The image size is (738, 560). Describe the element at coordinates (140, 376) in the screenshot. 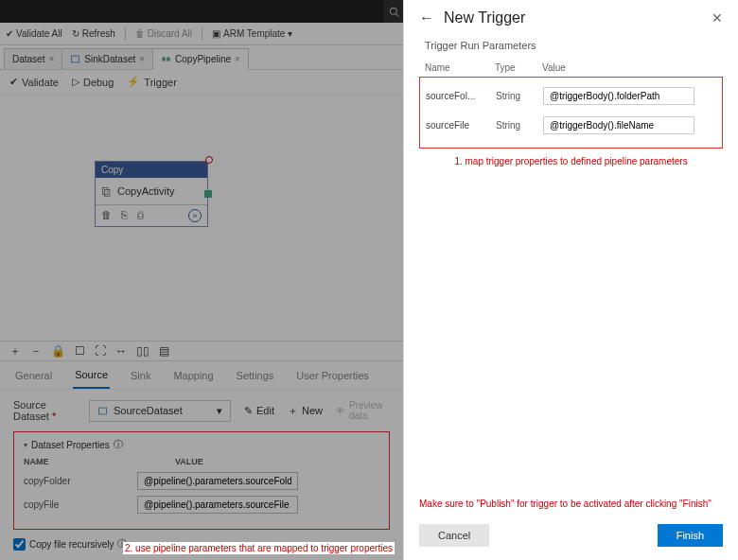

I see `tab-sink: Sink` at that location.